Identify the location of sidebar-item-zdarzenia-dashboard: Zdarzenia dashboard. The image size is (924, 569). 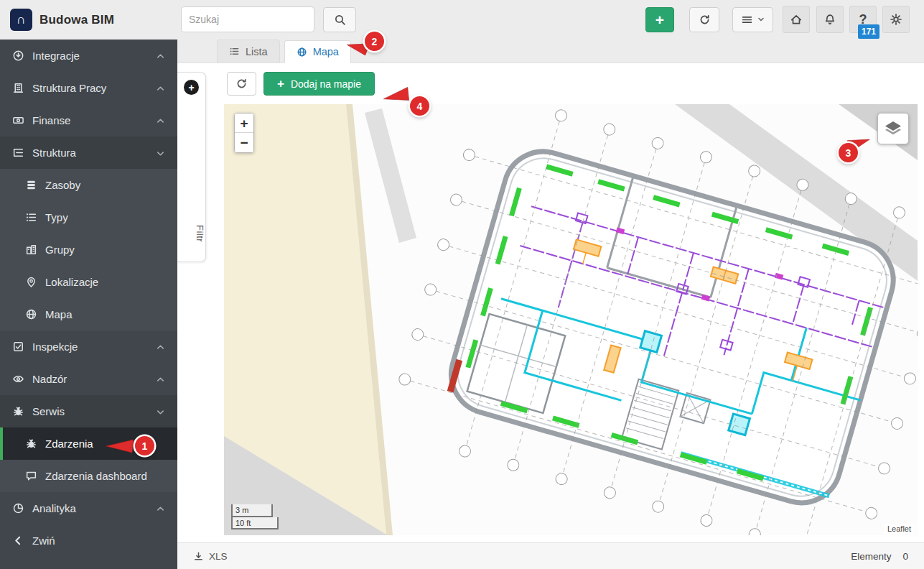
(89, 476).